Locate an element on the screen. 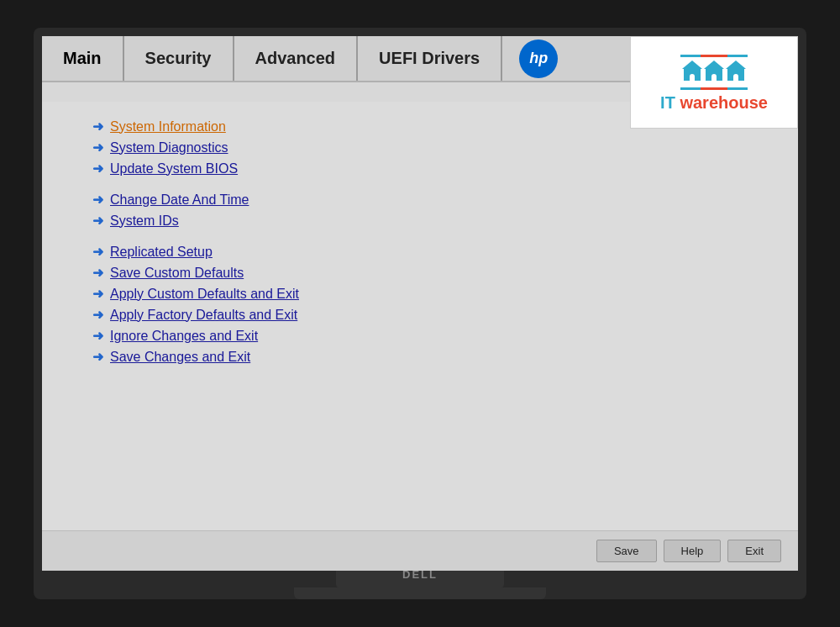  link-date-time: Change Date And Time is located at coordinates (180, 200).